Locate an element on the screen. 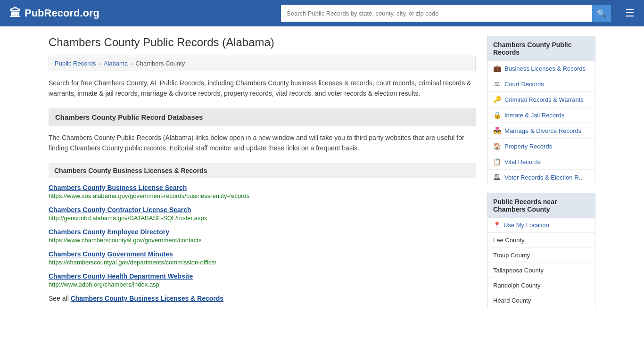 Image resolution: width=644 pixels, height=362 pixels. record-entry-1: Chambers County Contractor License Searc… is located at coordinates (262, 214).